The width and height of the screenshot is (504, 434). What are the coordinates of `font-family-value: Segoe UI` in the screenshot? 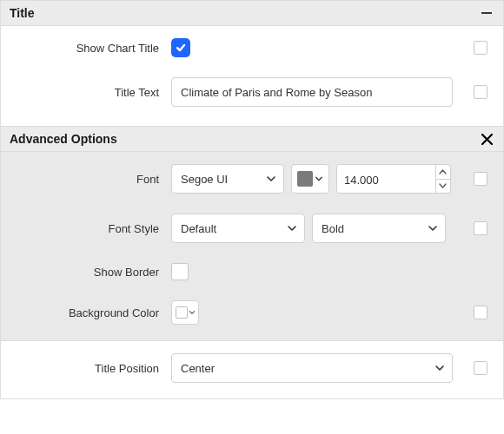 It's located at (204, 179).